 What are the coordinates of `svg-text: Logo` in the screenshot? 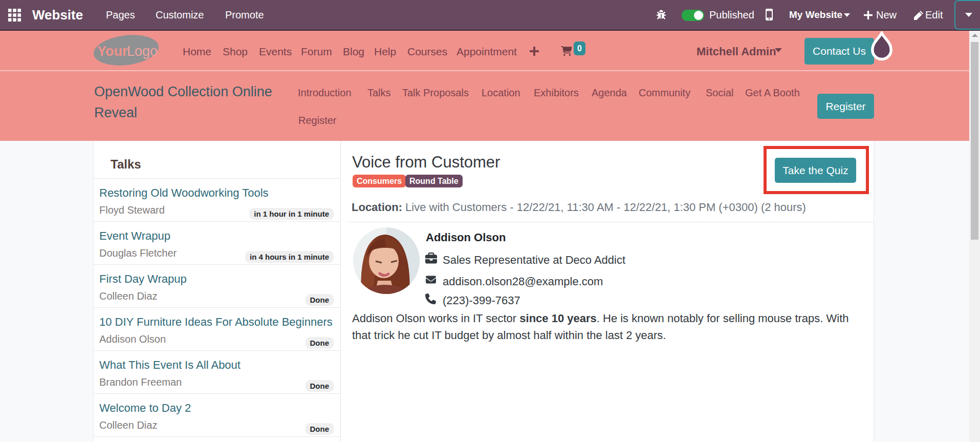 It's located at (142, 51).